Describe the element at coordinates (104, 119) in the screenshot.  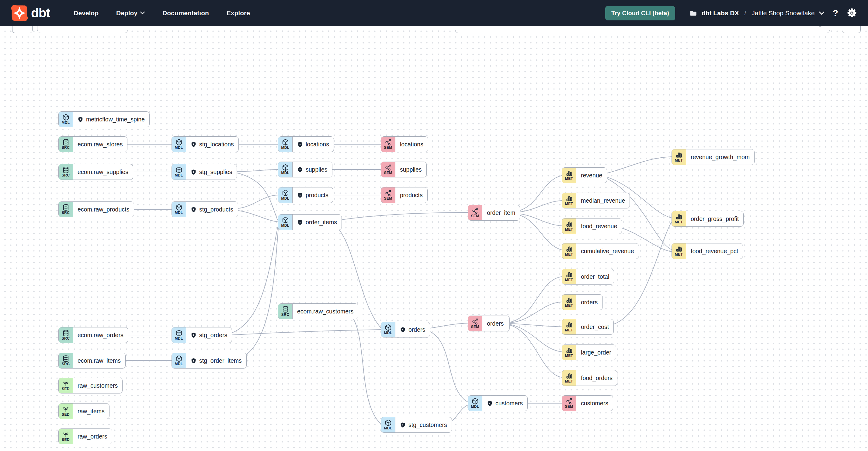
I see `graph-node-mdl-metricflow-time-spine: MDLmetricflow_time_spine` at that location.